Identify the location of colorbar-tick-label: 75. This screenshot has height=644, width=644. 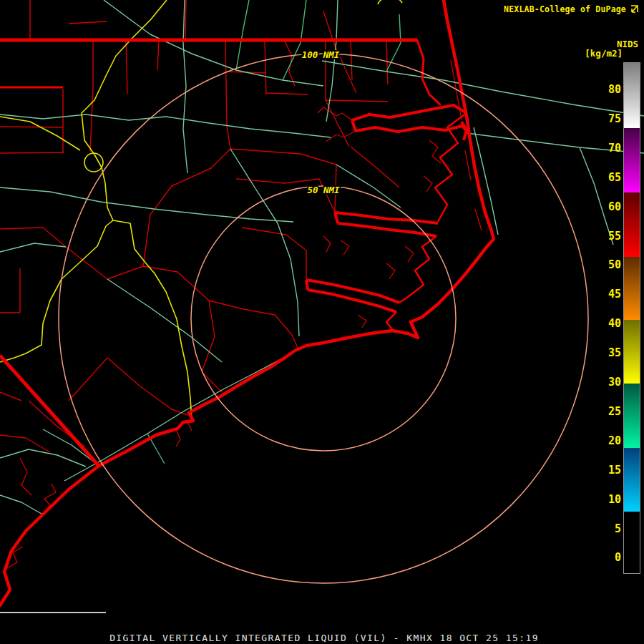
(615, 119).